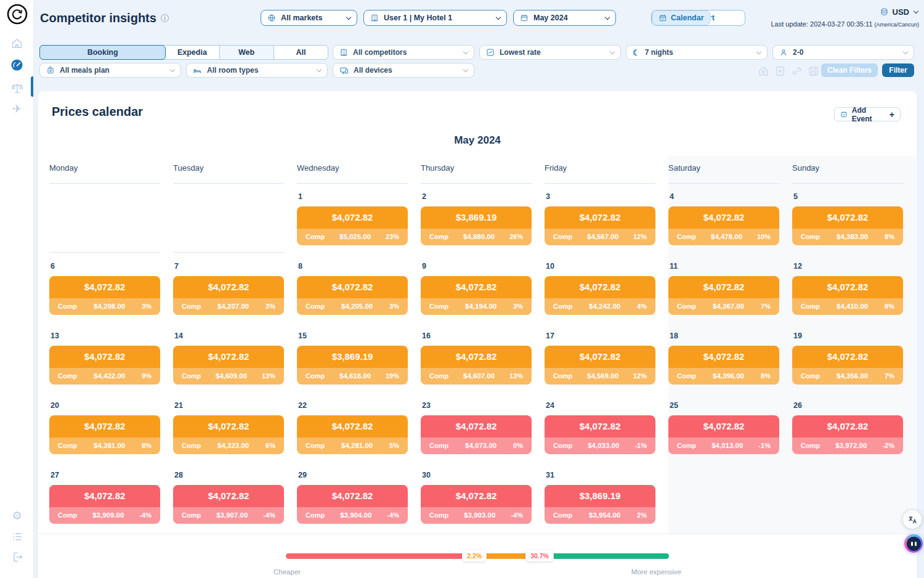 The image size is (924, 578). I want to click on export-excel-icon, so click(780, 71).